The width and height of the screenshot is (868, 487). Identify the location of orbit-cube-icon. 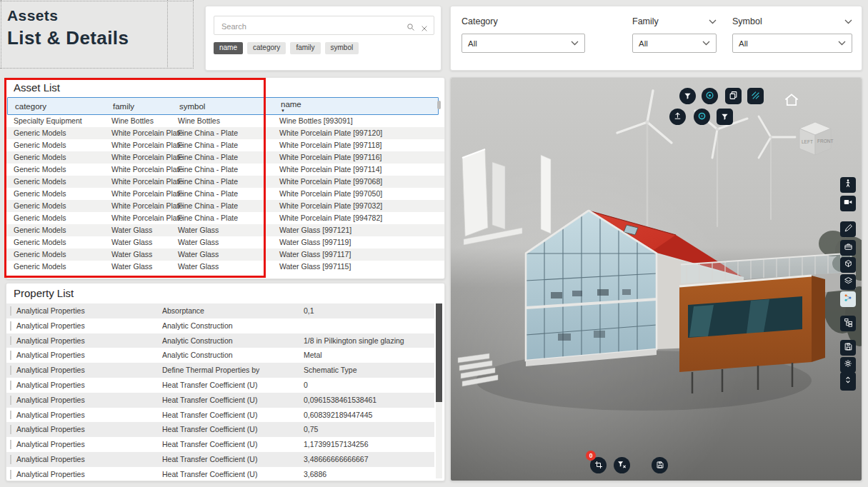
(849, 265).